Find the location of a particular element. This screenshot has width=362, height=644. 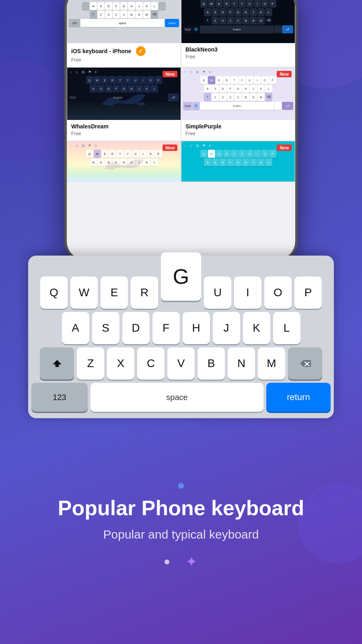

key-n: N is located at coordinates (241, 363).